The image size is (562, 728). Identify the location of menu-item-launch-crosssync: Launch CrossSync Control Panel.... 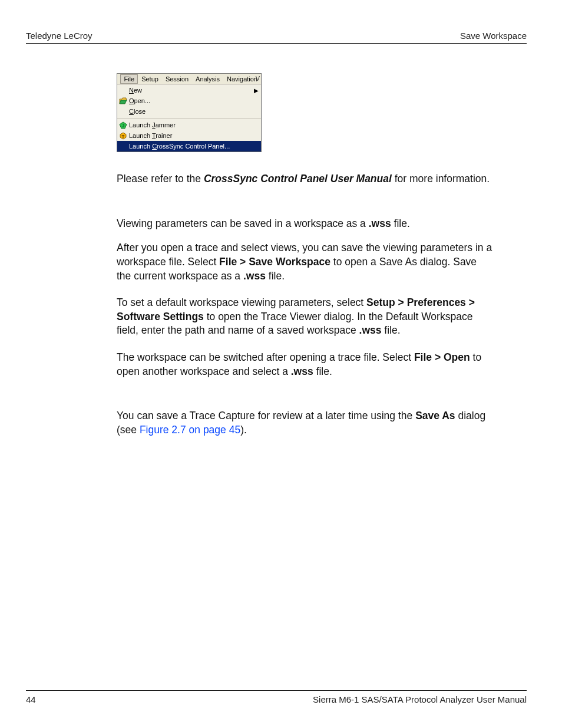
(189, 146).